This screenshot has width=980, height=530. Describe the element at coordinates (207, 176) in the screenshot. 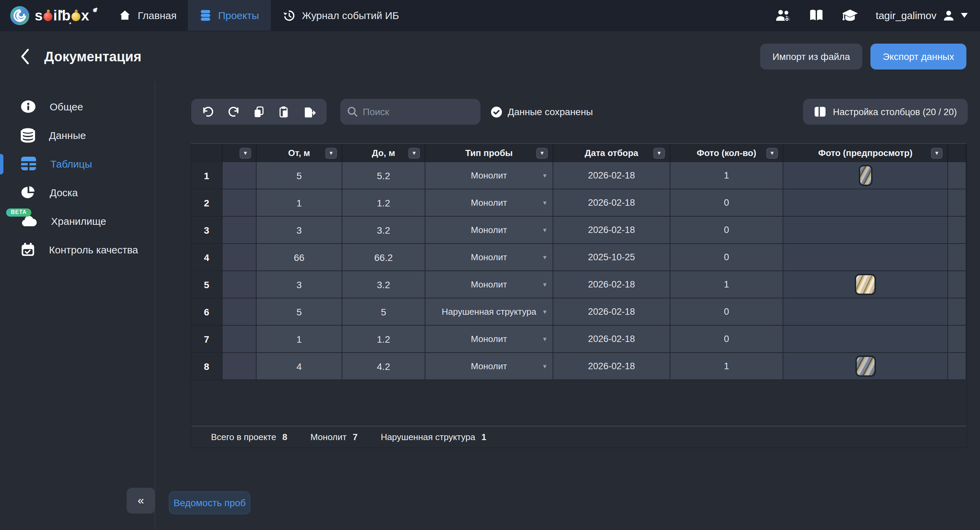

I see `row-number-cell: 1` at that location.